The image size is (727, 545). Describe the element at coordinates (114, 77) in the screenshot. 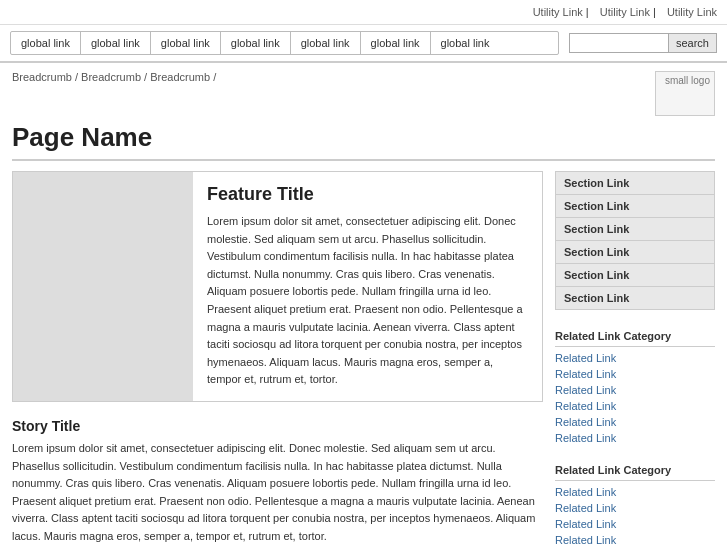

I see `breadcrumb: Breadcrumb / Breadcrumb / Breadcrumb /` at that location.